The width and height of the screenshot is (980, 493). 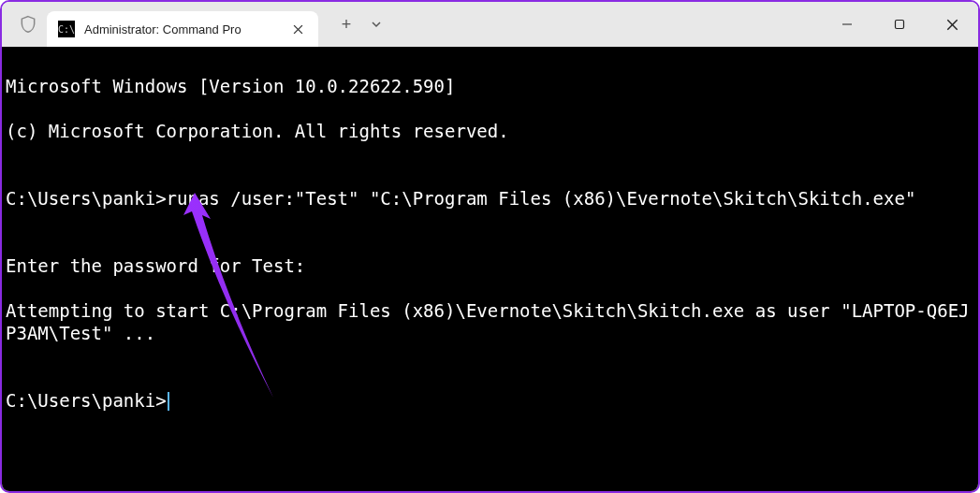 I want to click on minimize-button, so click(x=847, y=24).